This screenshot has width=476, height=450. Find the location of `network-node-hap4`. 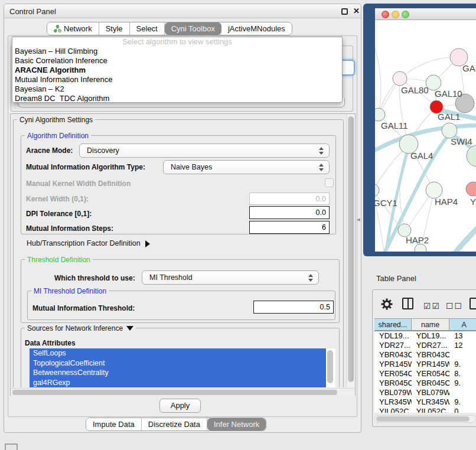

network-node-hap4 is located at coordinates (434, 190).